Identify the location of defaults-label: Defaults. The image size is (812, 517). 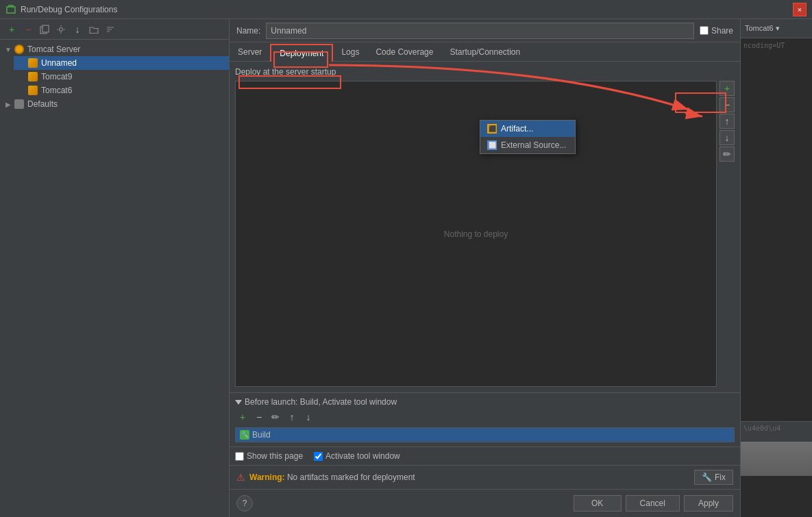
(42, 104).